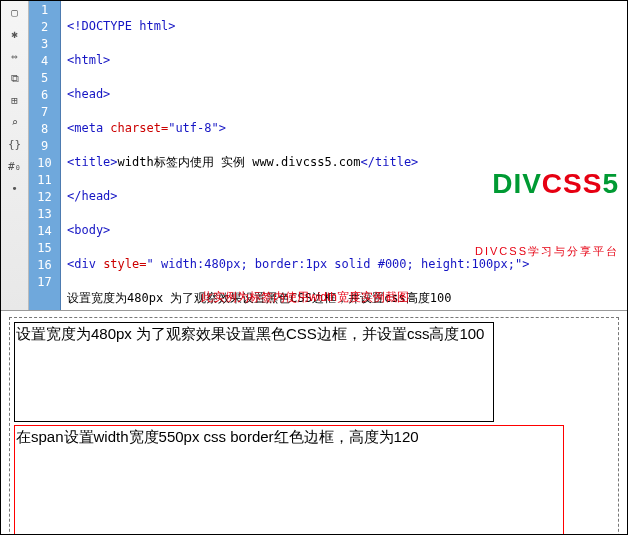  What do you see at coordinates (44, 78) in the screenshot?
I see `line-number: 5` at bounding box center [44, 78].